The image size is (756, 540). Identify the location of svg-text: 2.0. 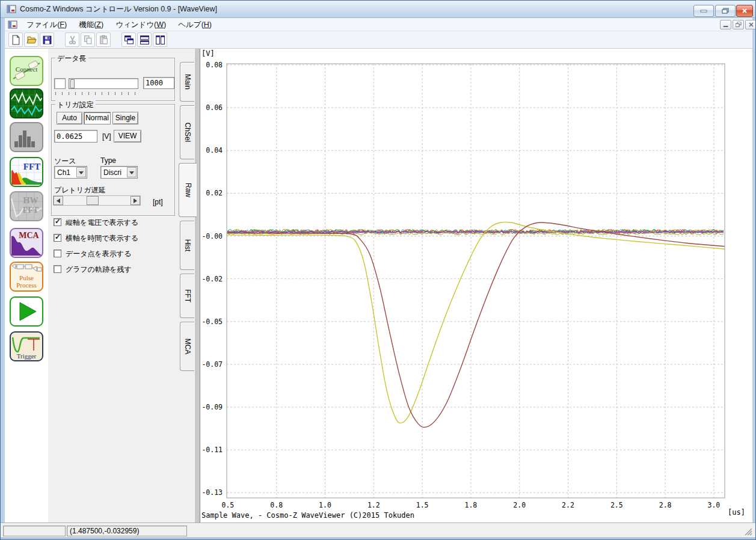
(520, 505).